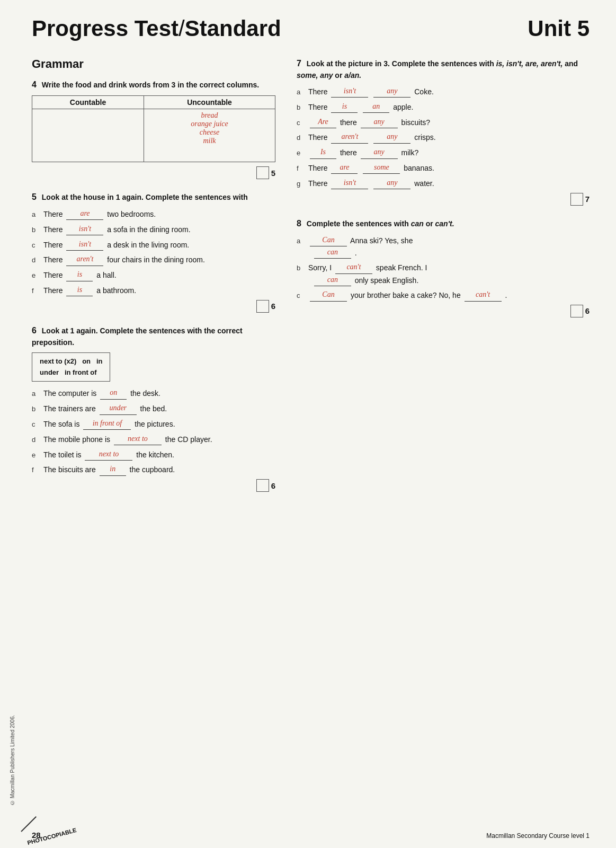  I want to click on title-slash: /, so click(182, 29).